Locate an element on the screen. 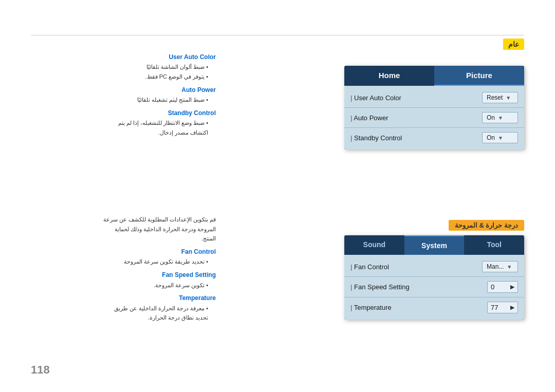 This screenshot has width=555, height=392. bullet-auto-power: ضبط المنتج ليتم تشغيله تلقائيًا is located at coordinates (159, 100).